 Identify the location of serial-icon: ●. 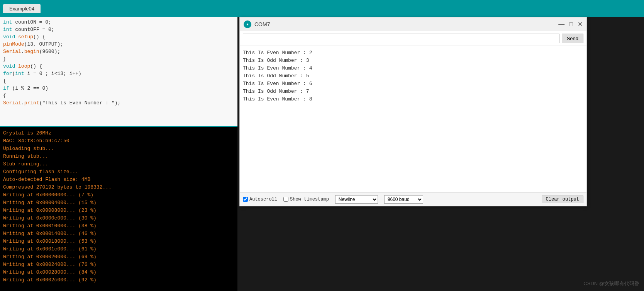
(247, 24).